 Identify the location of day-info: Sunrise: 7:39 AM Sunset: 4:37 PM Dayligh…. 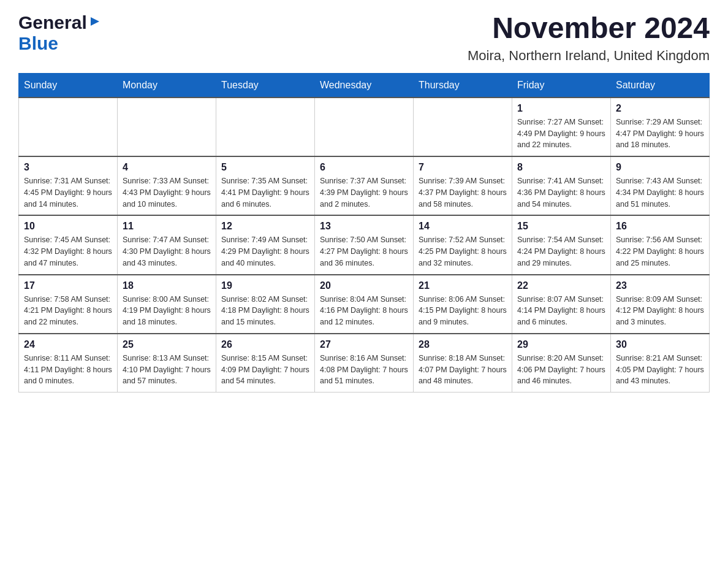
(463, 193).